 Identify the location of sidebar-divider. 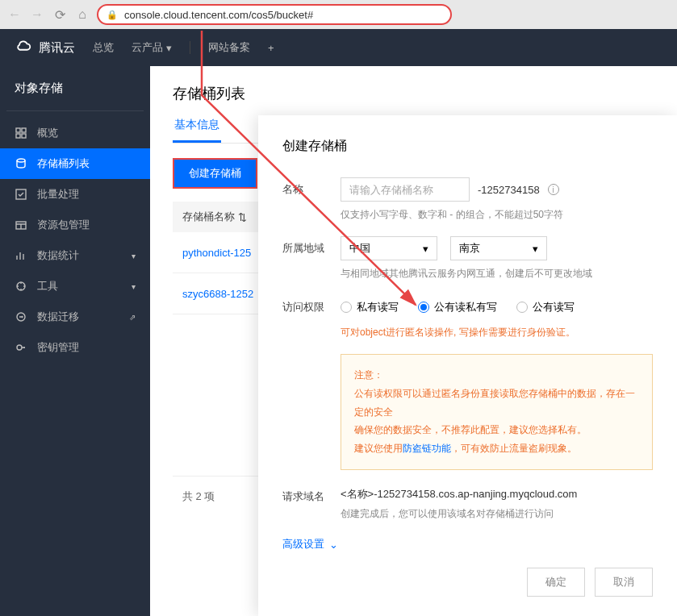
(75, 111).